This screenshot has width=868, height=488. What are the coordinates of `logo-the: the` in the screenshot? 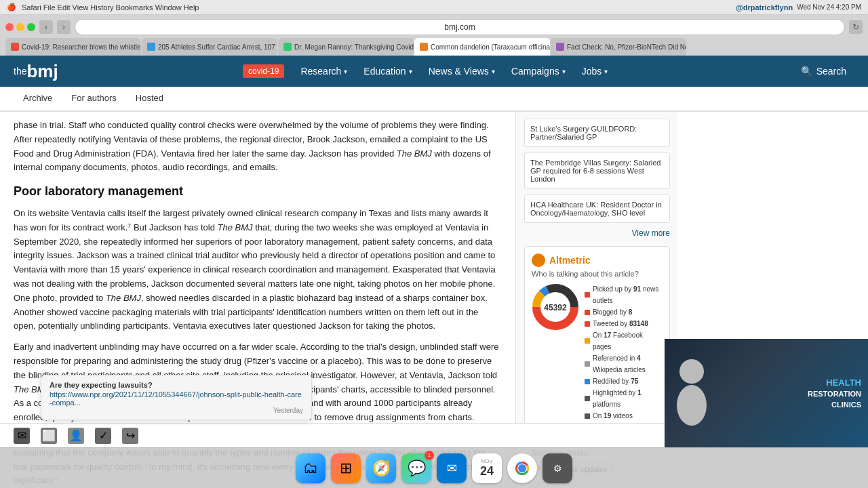 It's located at (20, 71).